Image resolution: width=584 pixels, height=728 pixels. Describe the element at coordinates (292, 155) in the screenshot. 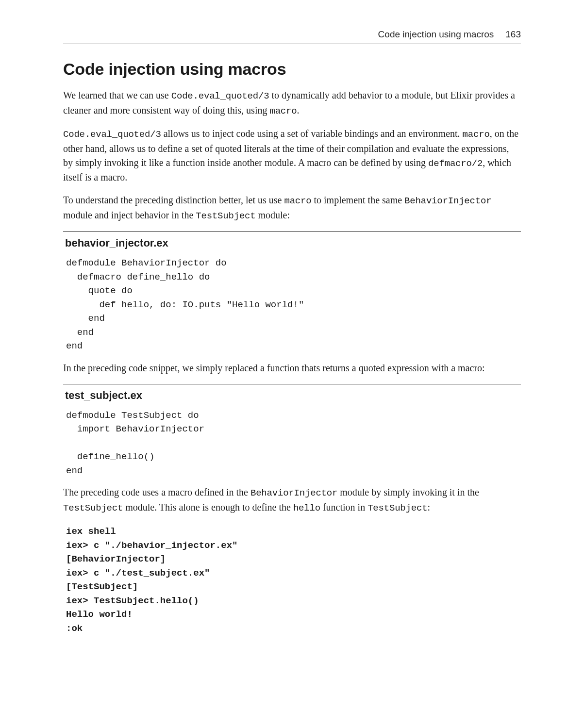

I see `paragraph-2: Code.eval_quoted/3 allows us to inject c…` at that location.